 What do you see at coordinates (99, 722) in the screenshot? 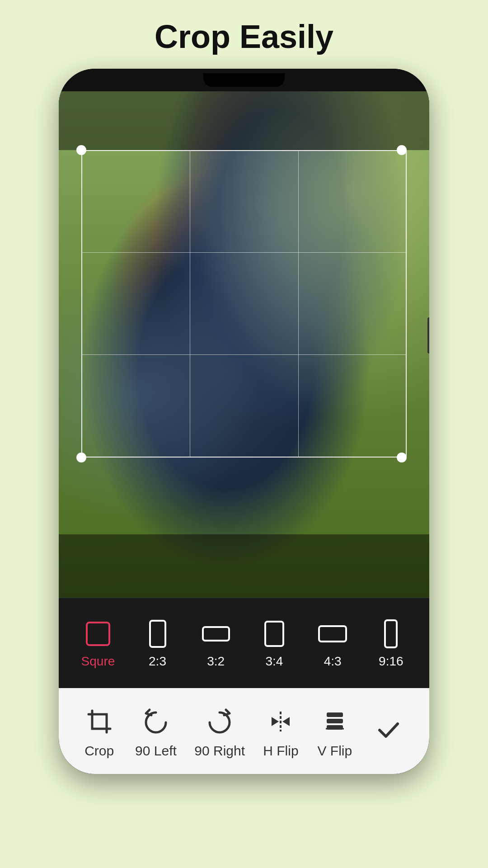
I see `crop-icon` at bounding box center [99, 722].